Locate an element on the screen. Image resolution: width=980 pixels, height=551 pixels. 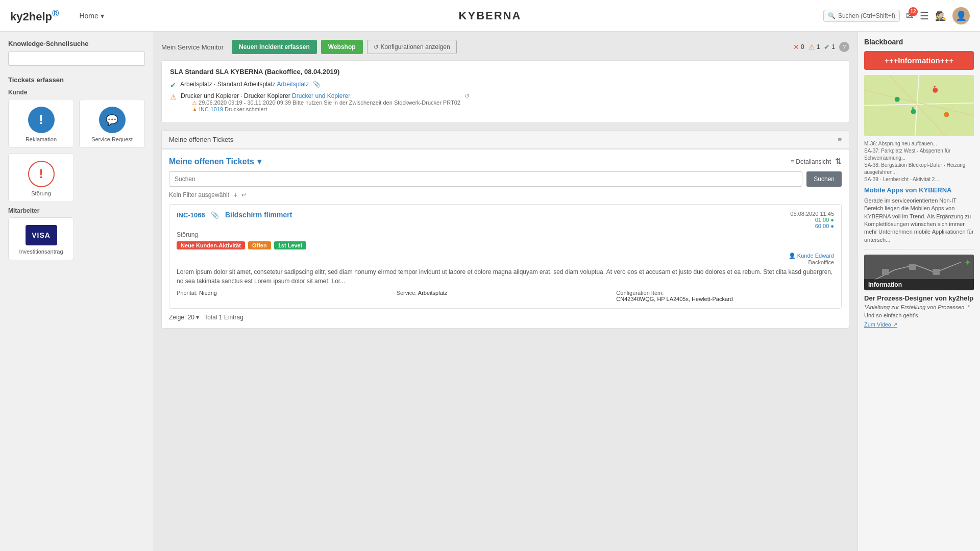
config-item-field: Configuration Item:CN42340WQG, HP LA2405… is located at coordinates (725, 296).